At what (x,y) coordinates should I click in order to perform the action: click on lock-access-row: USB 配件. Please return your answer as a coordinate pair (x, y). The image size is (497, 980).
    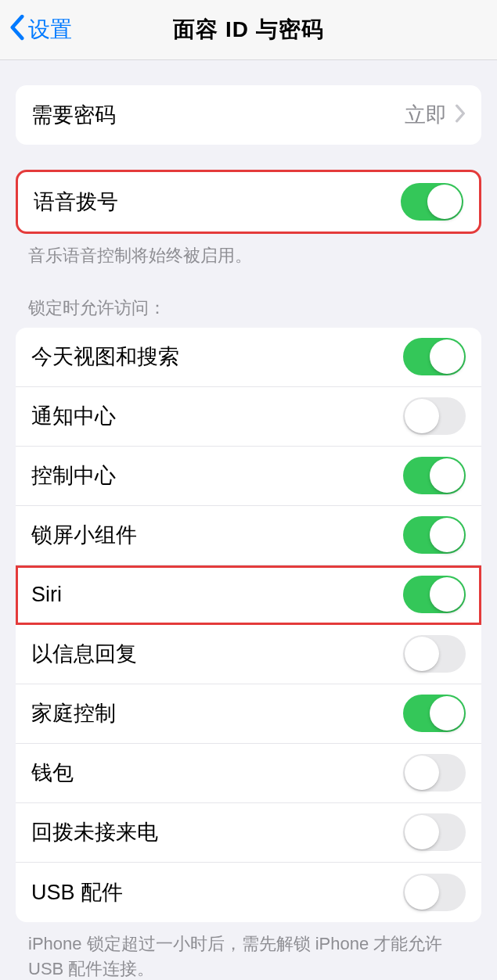
    Looking at the image, I should click on (249, 892).